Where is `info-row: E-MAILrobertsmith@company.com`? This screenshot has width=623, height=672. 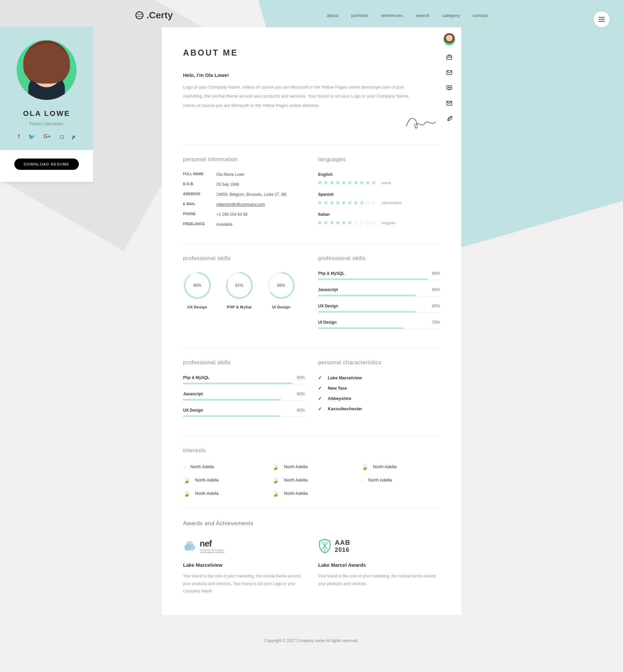 info-row: E-MAILrobertsmith@company.com is located at coordinates (244, 204).